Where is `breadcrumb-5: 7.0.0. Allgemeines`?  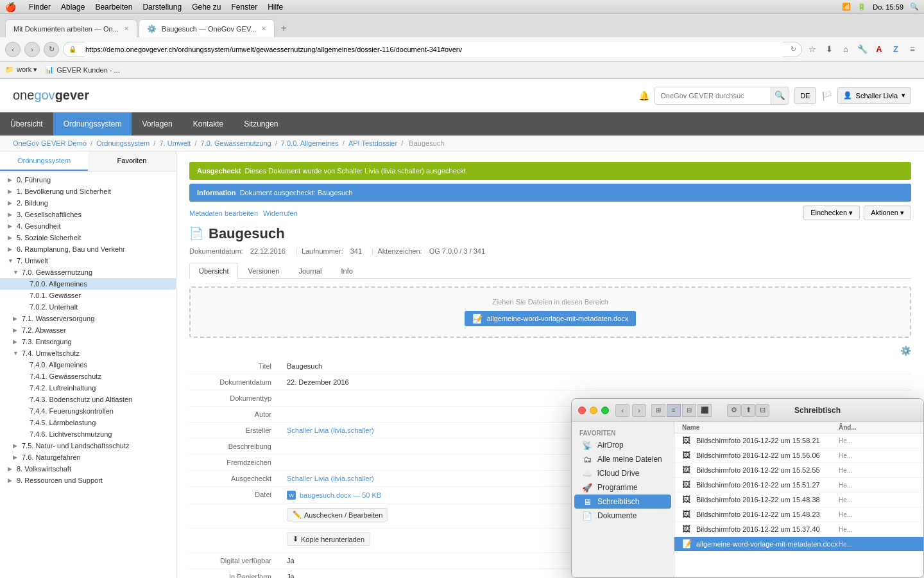
breadcrumb-5: 7.0.0. Allgemeines is located at coordinates (310, 143).